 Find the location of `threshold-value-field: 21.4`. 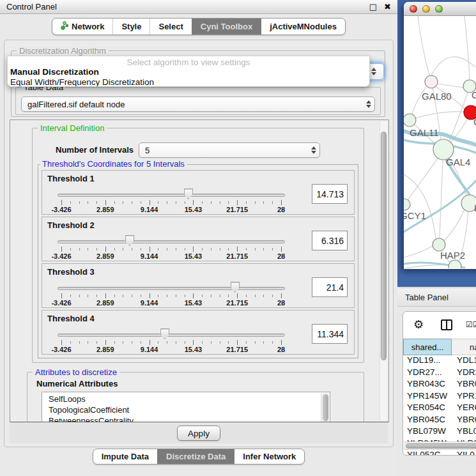

threshold-value-field: 21.4 is located at coordinates (330, 288).